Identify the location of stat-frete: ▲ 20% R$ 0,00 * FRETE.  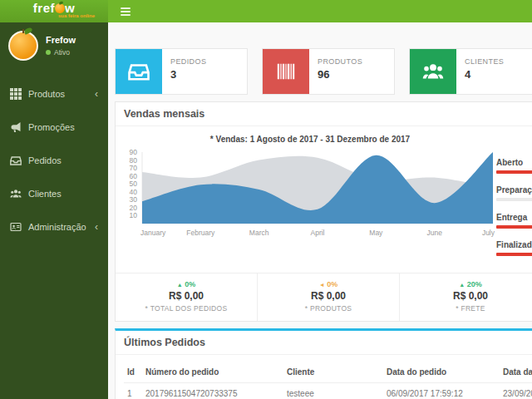
(466, 298).